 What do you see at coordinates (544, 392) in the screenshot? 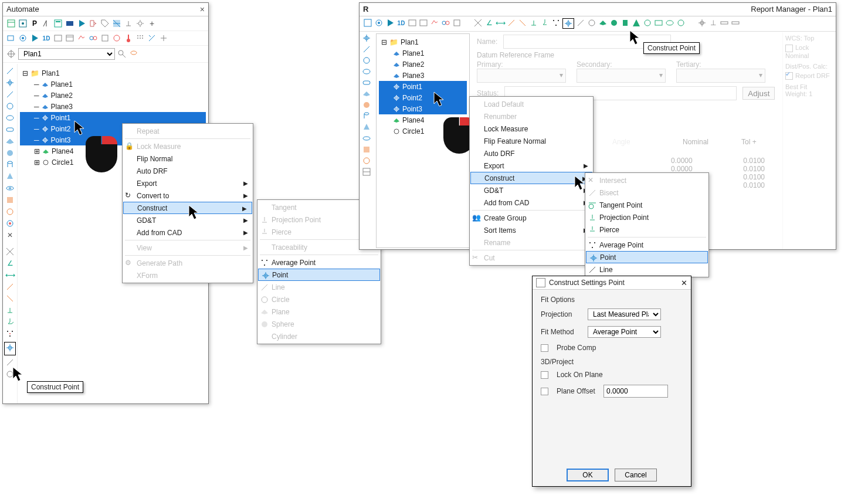
I see `plane-offset-checkbox` at bounding box center [544, 392].